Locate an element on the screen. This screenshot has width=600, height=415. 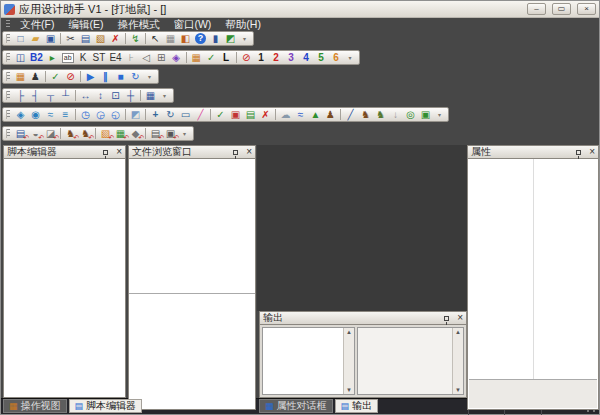
disable-icon: ⊘ is located at coordinates (246, 58).